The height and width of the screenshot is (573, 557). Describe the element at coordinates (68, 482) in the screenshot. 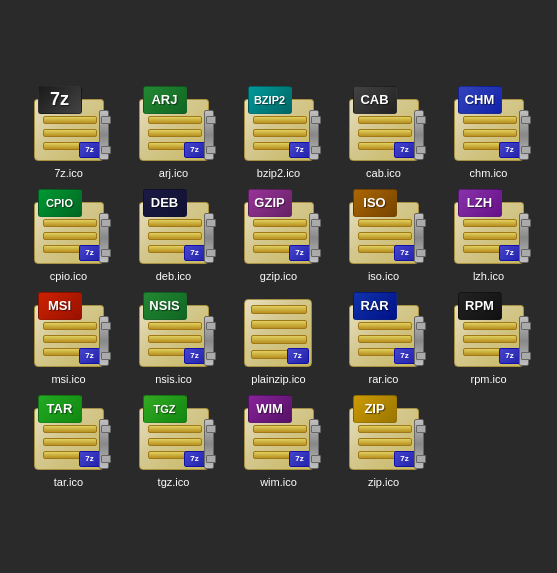

I see `icon-label-tar: tar.ico` at that location.